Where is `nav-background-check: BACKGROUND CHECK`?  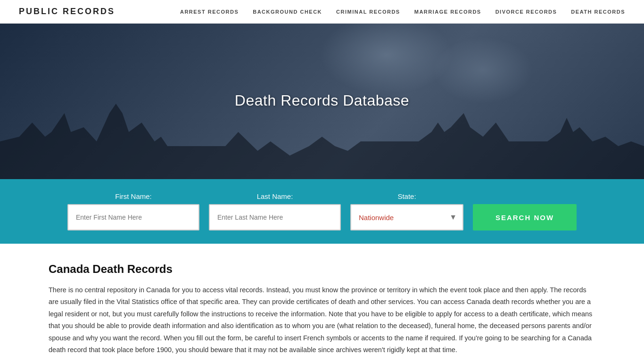 nav-background-check: BACKGROUND CHECK is located at coordinates (288, 12).